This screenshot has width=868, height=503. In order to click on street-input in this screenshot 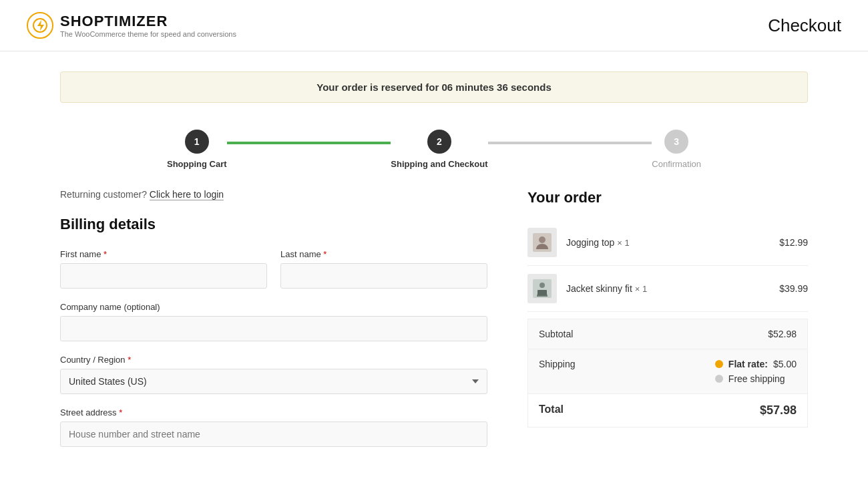, I will do `click(274, 434)`.